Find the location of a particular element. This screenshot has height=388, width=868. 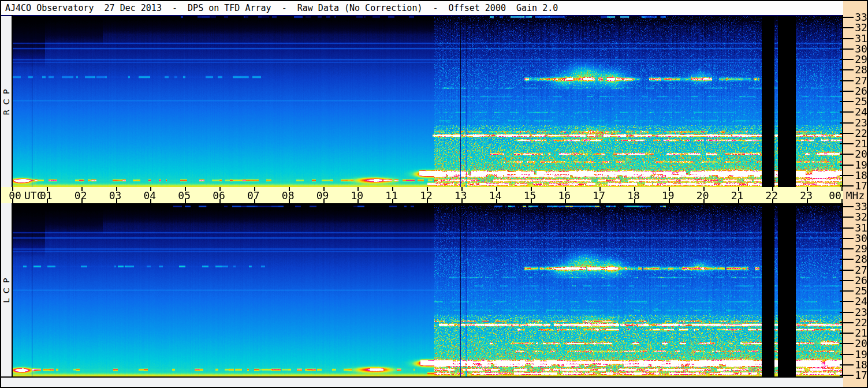

rcp-right-border is located at coordinates (843, 101).